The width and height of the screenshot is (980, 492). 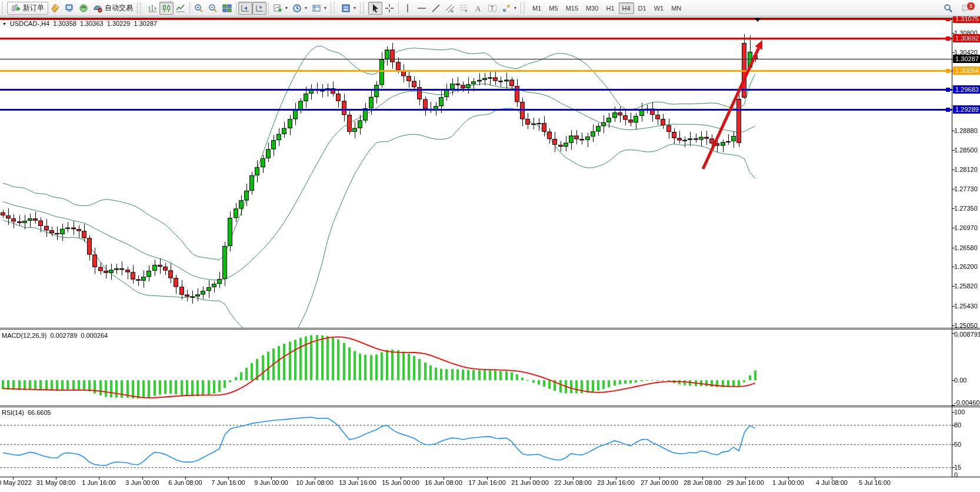 I want to click on timeframe-m1: M1, so click(x=536, y=8).